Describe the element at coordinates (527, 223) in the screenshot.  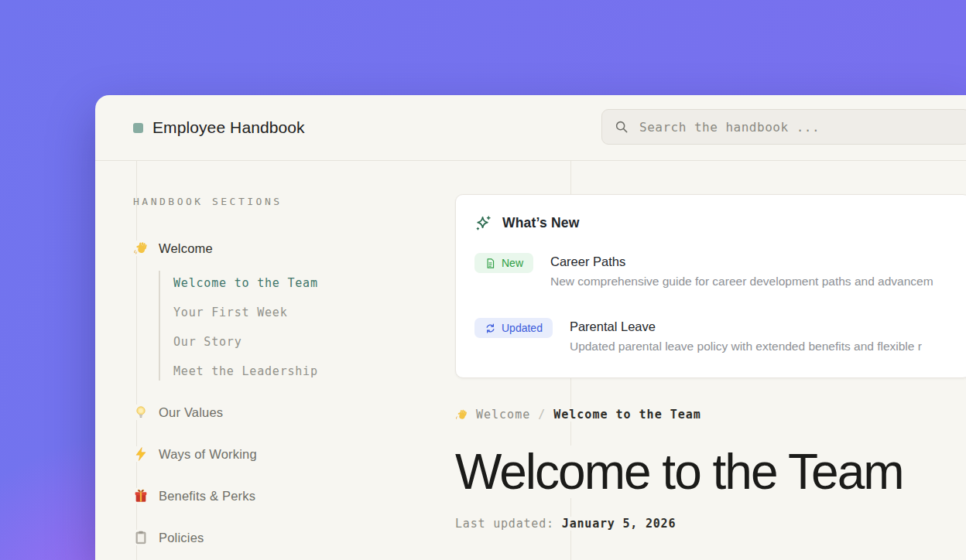
I see `whats-new-header: What’s New` at that location.